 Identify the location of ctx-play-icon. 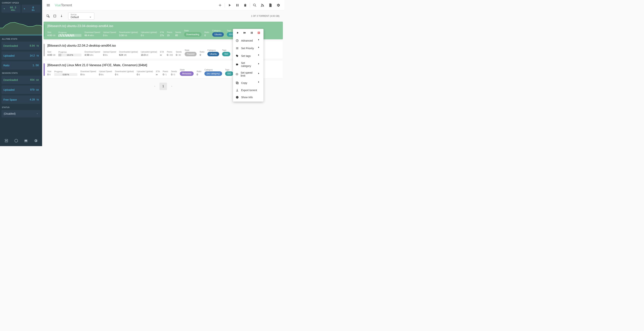
(238, 33).